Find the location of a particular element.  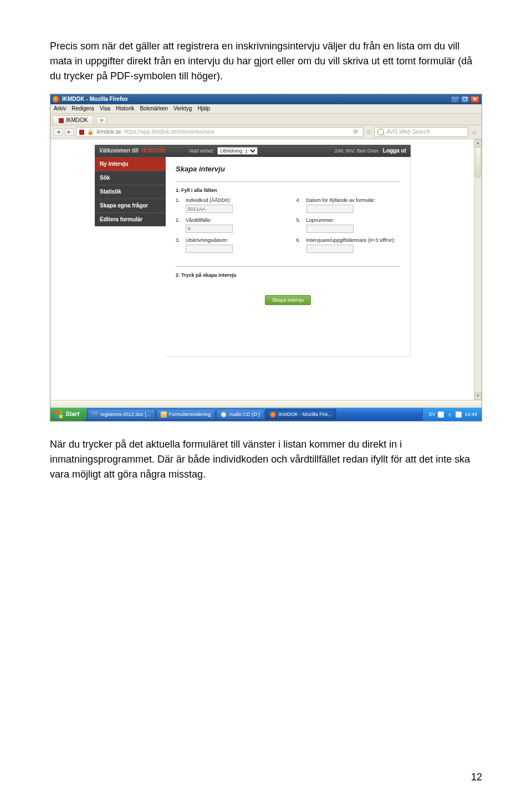

taskbar: Start registrera-2012.doc [... Formulärr… is located at coordinates (266, 414).